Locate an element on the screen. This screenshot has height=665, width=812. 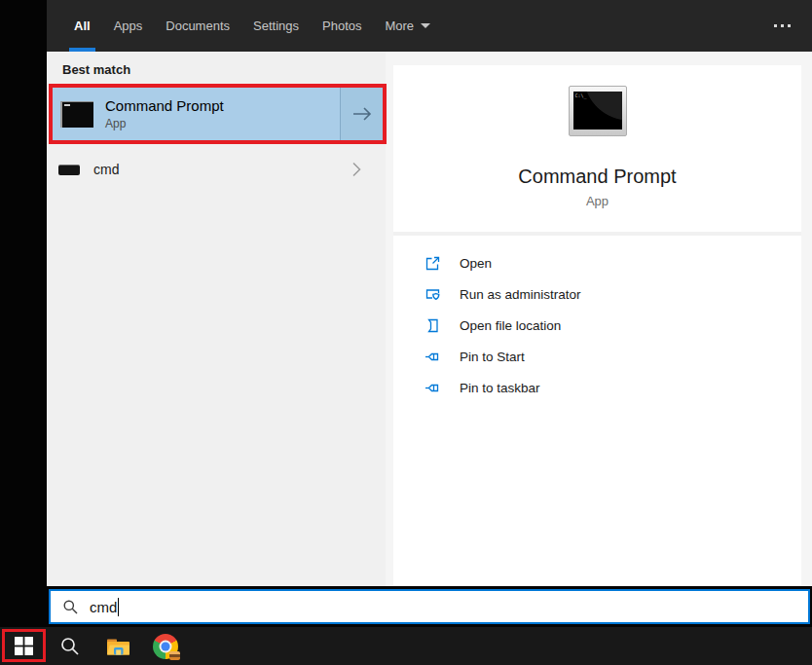
tab-apps: Apps is located at coordinates (129, 25).